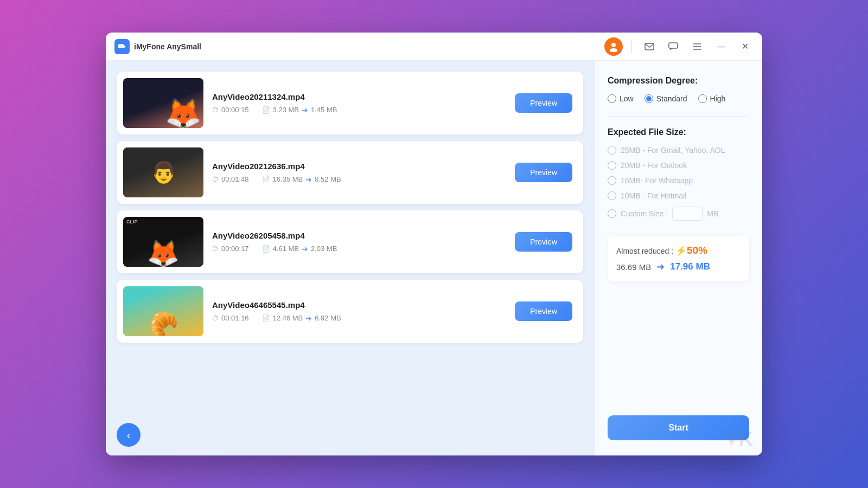  What do you see at coordinates (712, 99) in the screenshot?
I see `compression-high: High` at bounding box center [712, 99].